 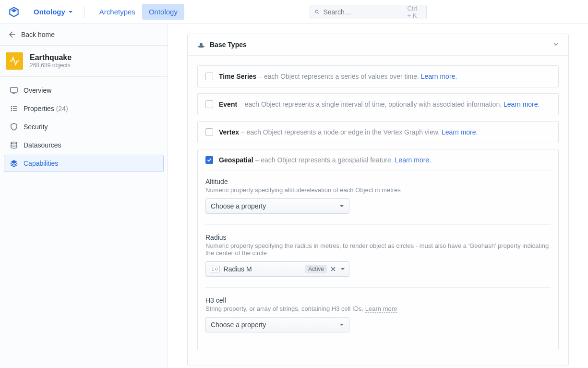 I want to click on nav-overview: Overview, so click(x=84, y=90).